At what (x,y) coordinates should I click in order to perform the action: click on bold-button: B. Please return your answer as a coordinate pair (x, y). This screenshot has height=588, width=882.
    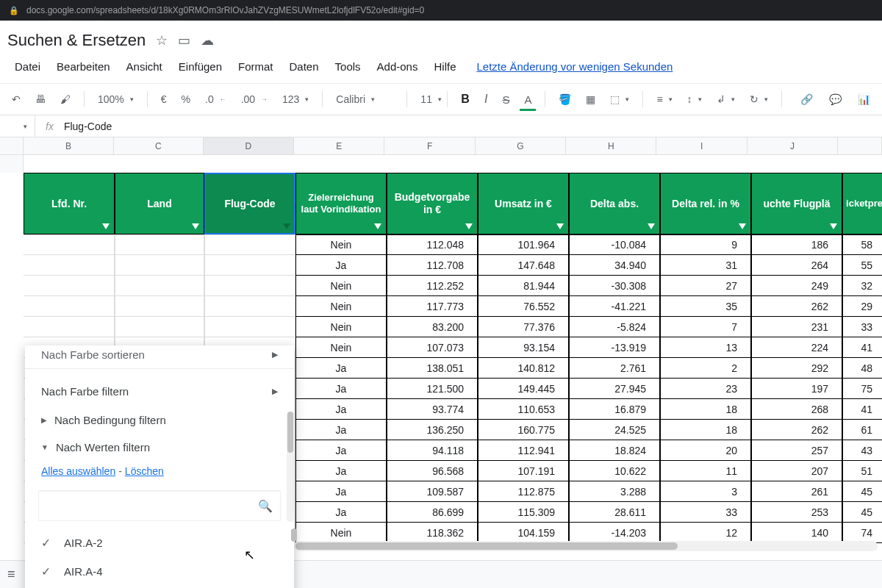
    Looking at the image, I should click on (465, 99).